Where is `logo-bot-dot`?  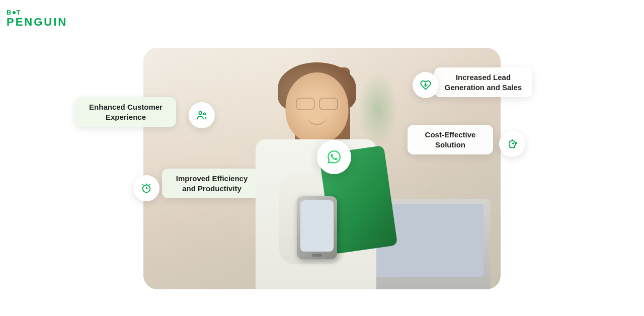
logo-bot-dot is located at coordinates (14, 13).